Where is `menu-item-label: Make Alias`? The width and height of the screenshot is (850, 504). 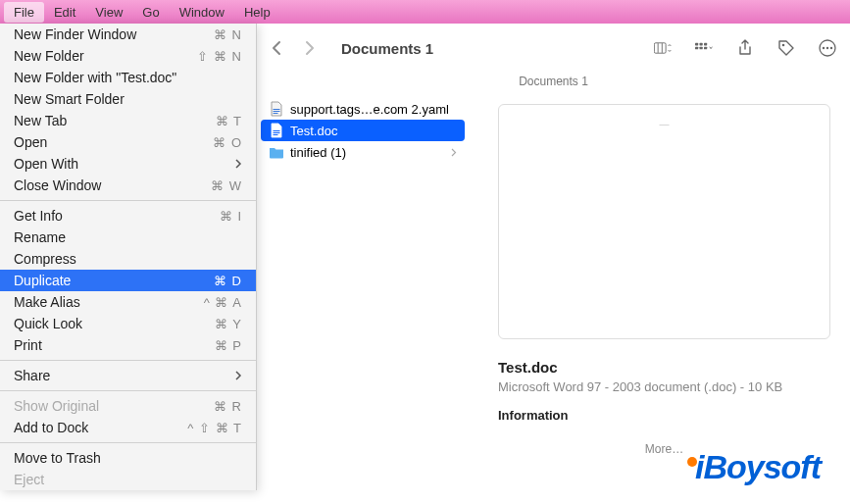 menu-item-label: Make Alias is located at coordinates (47, 302).